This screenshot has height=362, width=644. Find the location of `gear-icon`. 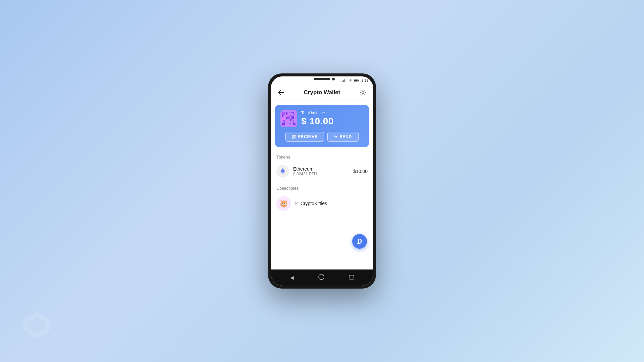

gear-icon is located at coordinates (363, 93).